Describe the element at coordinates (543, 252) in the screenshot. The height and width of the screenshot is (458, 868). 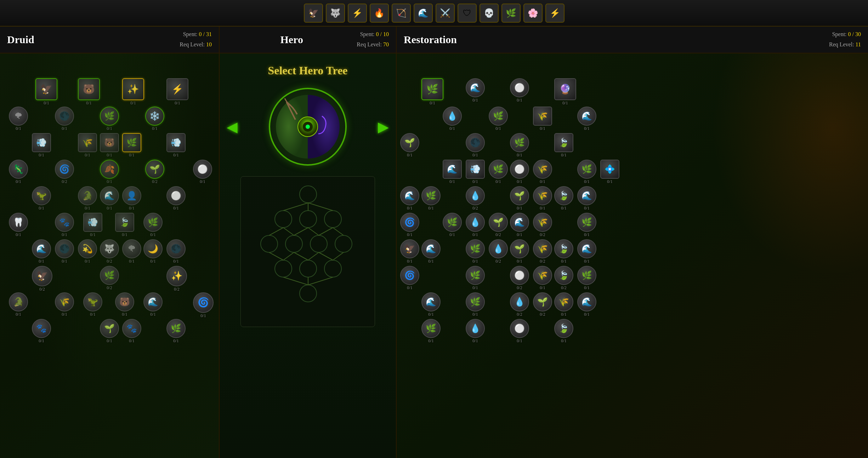
I see `talent-node-38: 🌾0/2` at that location.